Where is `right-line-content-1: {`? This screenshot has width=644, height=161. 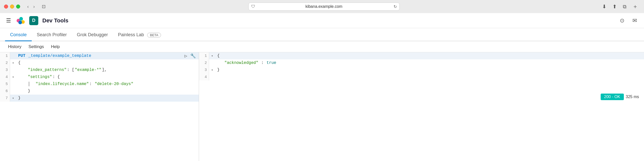
right-line-content-1: { is located at coordinates (430, 56).